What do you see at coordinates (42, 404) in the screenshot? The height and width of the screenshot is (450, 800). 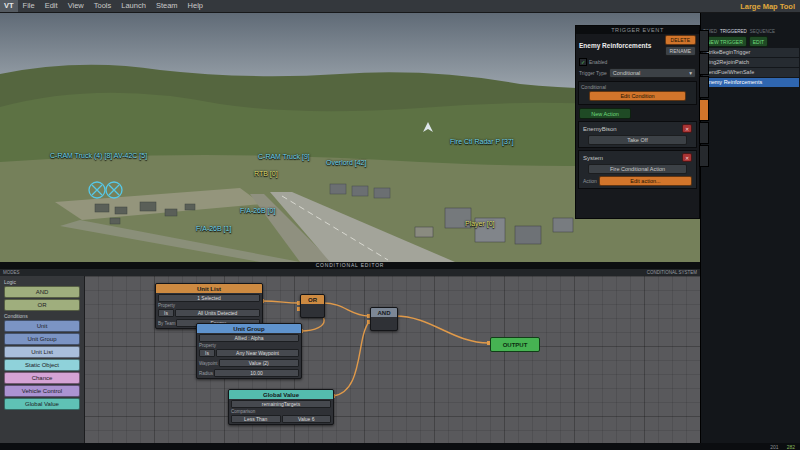 I see `palette-global-value: Global Value` at bounding box center [42, 404].